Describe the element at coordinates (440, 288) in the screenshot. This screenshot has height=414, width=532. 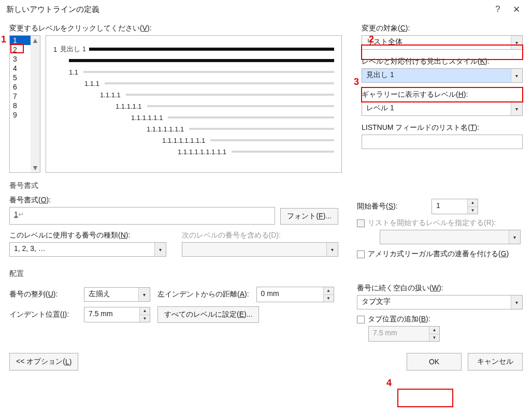
I see `follownumber-label: 番号に続く空白の扱い(W):` at that location.